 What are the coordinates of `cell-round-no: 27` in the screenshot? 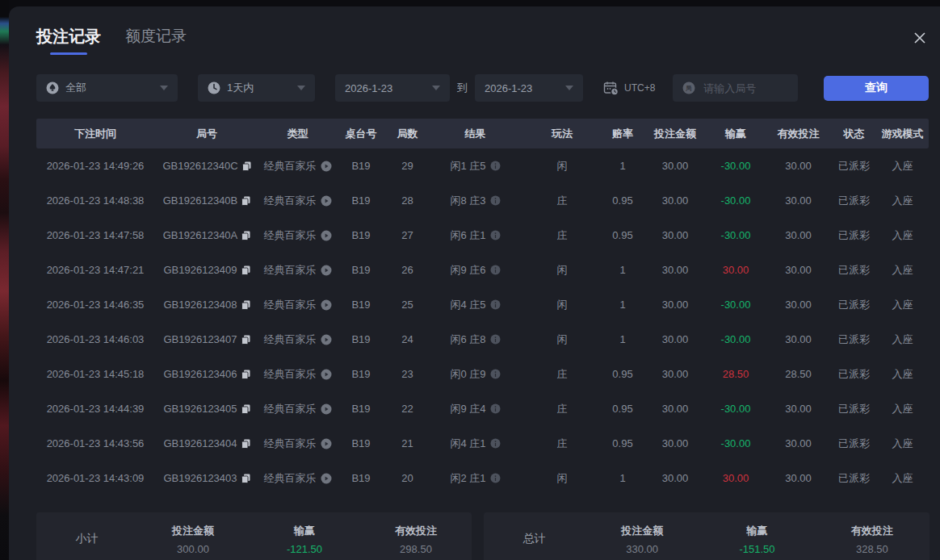 It's located at (407, 236).